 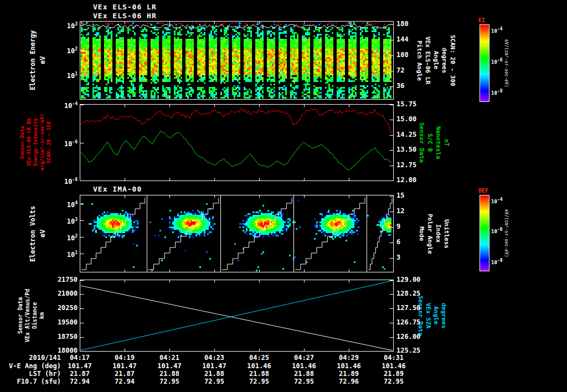 What do you see at coordinates (65, 180) in the screenshot?
I see `axis-tick-label: 10-8` at bounding box center [65, 180].